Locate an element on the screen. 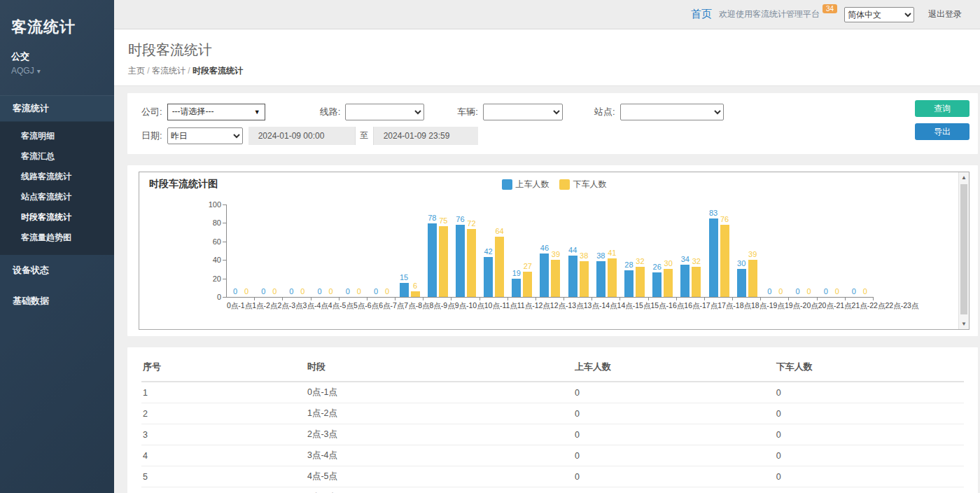  x-axis-category-label: 3点-4点 is located at coordinates (316, 306).